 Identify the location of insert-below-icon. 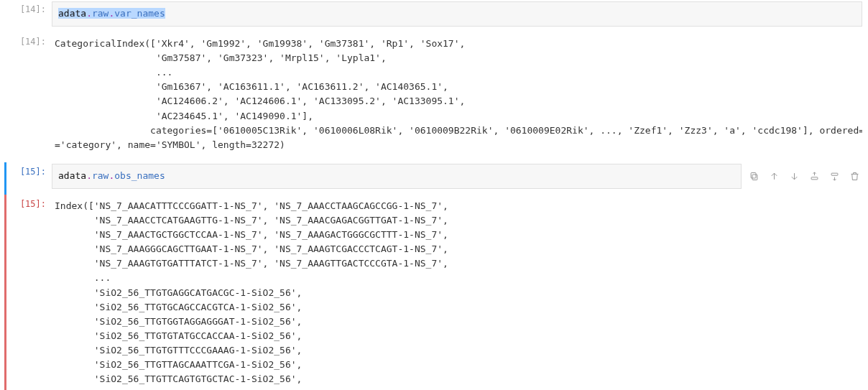
(834, 176).